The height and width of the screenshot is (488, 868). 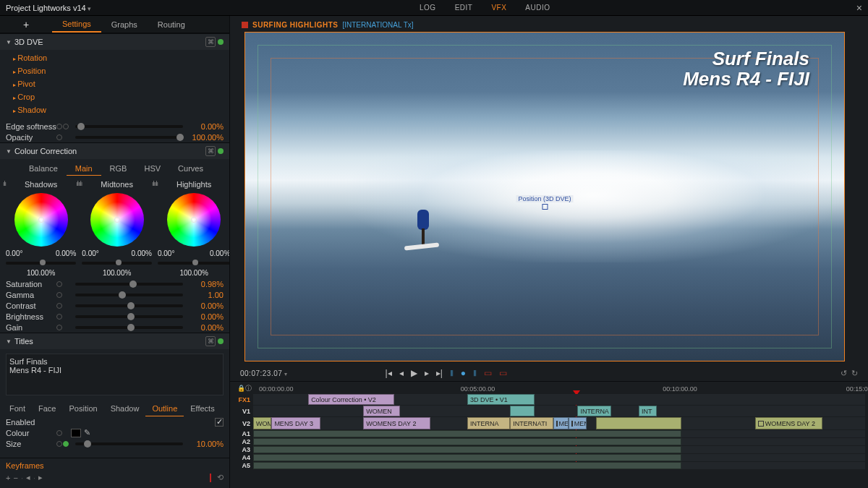 I want to click on tab-edit: EDIT, so click(x=464, y=7).